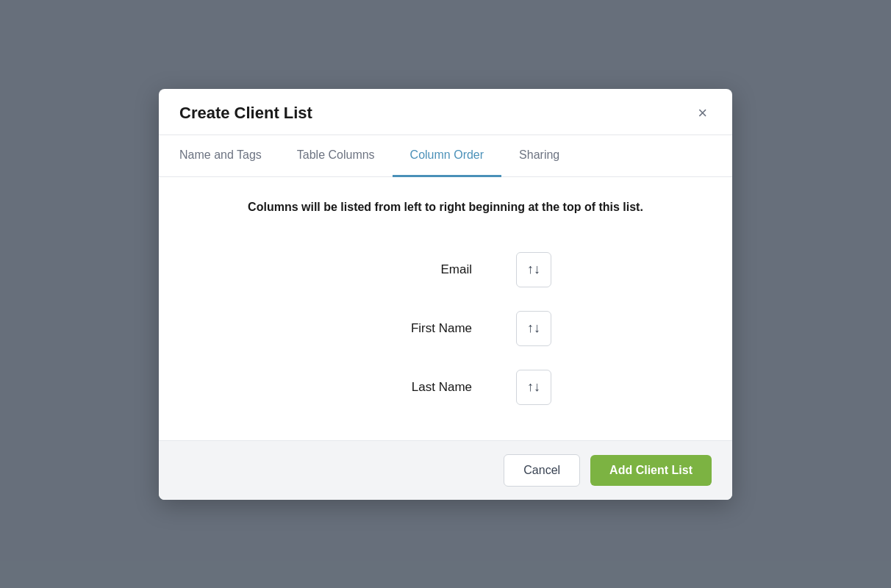  Describe the element at coordinates (406, 270) in the screenshot. I see `column-label-email: Email` at that location.